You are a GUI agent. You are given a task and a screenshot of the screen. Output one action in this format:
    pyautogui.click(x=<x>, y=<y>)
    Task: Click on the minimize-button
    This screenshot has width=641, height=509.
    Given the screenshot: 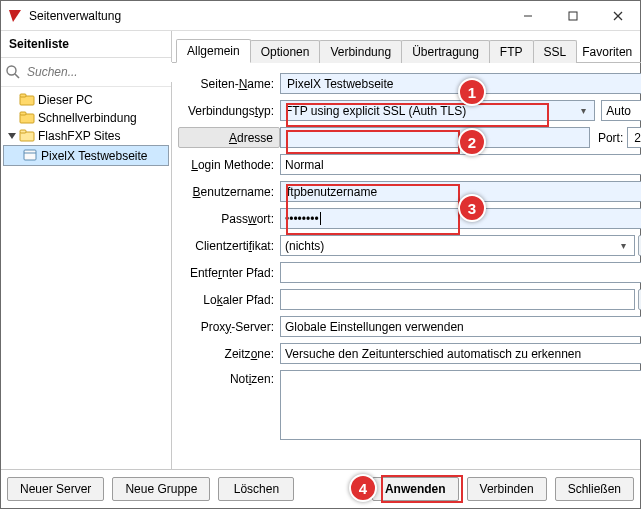 What is the action you would take?
    pyautogui.click(x=528, y=16)
    